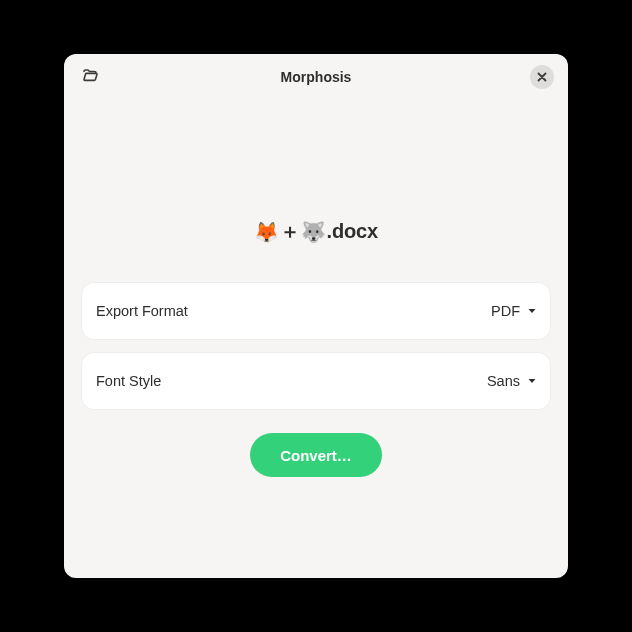 The height and width of the screenshot is (632, 632). What do you see at coordinates (316, 346) in the screenshot?
I see `options-list: Export Format PDF Font Style Sans` at bounding box center [316, 346].